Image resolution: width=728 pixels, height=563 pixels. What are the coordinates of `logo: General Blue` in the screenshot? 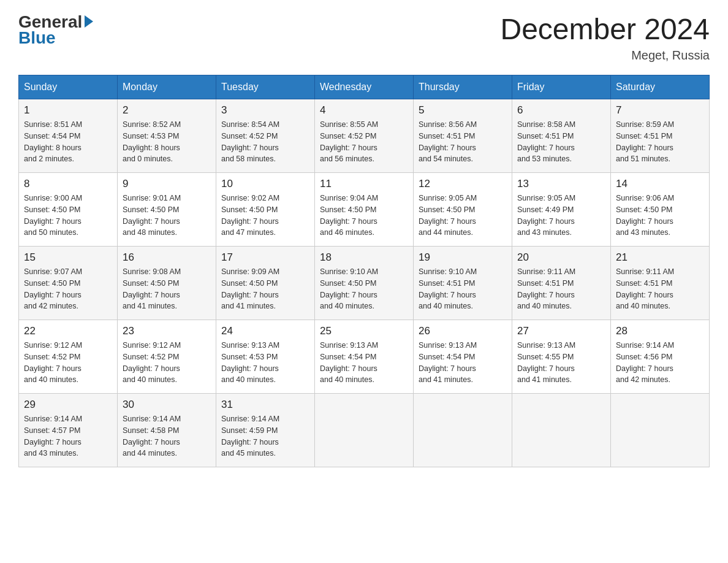 It's located at (56, 30).